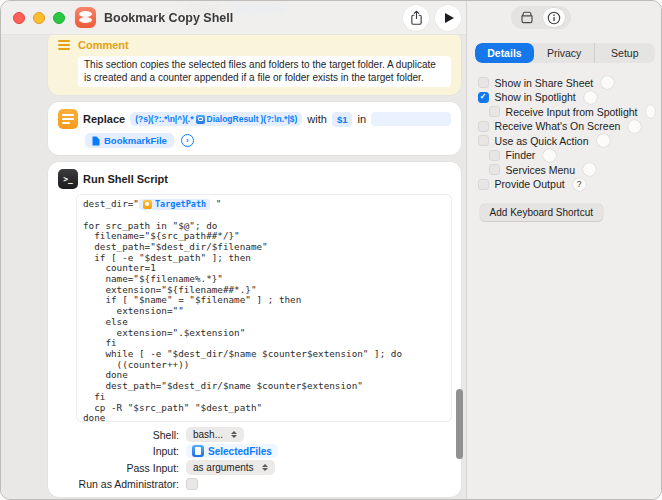  I want to click on file-icon, so click(96, 141).